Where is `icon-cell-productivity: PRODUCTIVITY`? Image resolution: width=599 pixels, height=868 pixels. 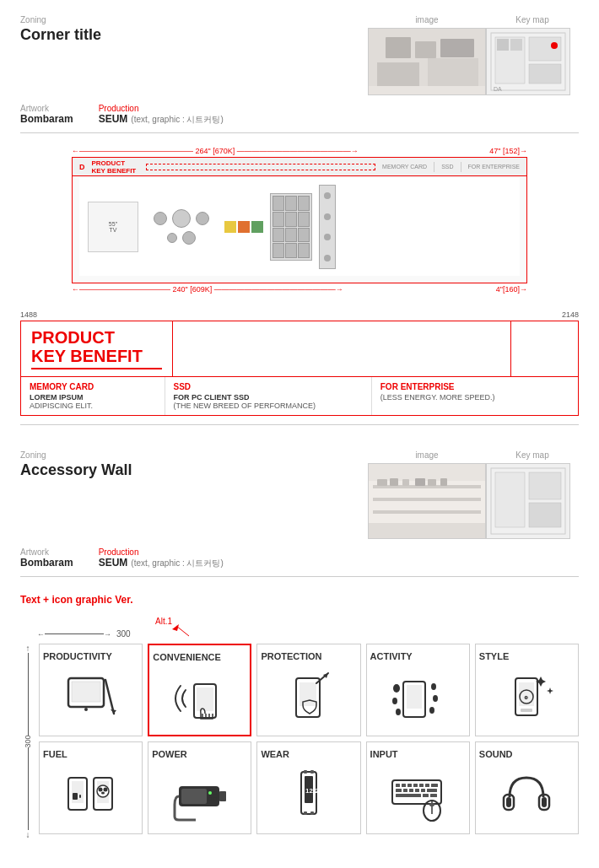
icon-cell-productivity: PRODUCTIVITY is located at coordinates (91, 690).